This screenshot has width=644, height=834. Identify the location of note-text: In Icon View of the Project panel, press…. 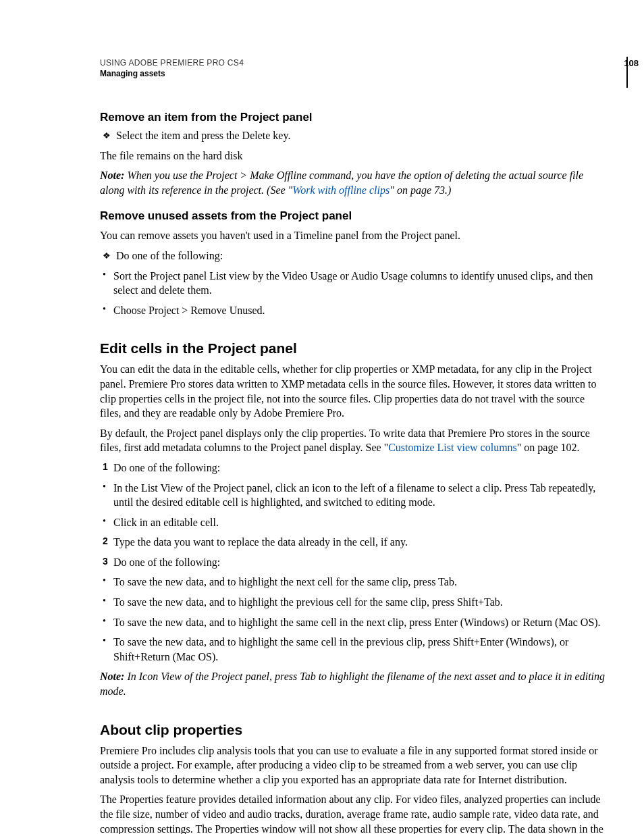
(352, 683).